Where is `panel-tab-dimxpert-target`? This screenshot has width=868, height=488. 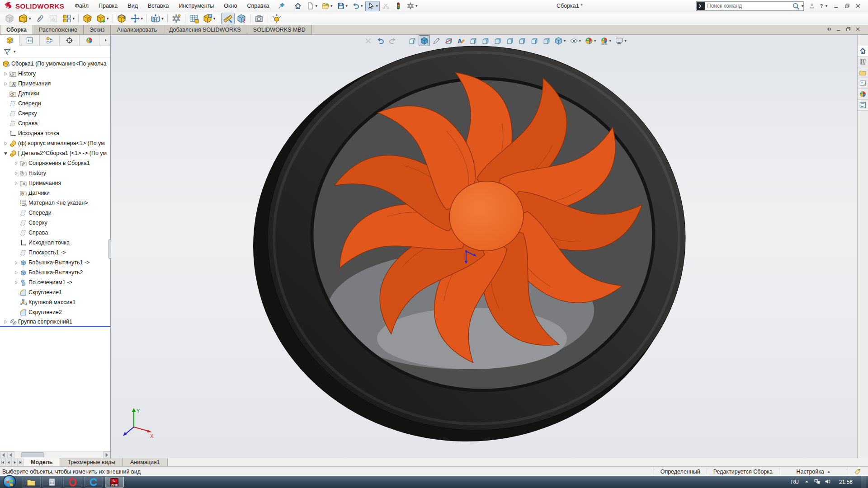
panel-tab-dimxpert-target is located at coordinates (70, 40).